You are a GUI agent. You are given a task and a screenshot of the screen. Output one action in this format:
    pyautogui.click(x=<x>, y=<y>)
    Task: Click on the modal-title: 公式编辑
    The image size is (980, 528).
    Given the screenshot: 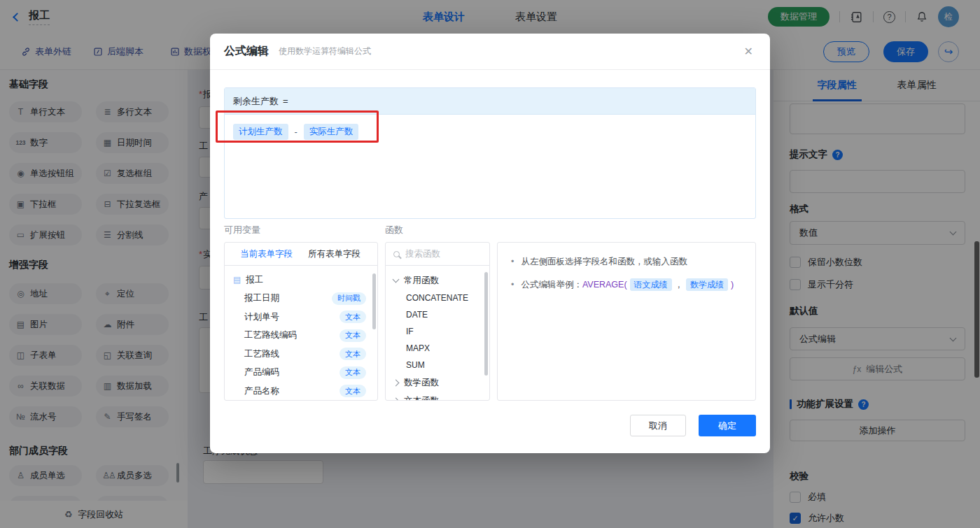 What is the action you would take?
    pyautogui.click(x=246, y=52)
    